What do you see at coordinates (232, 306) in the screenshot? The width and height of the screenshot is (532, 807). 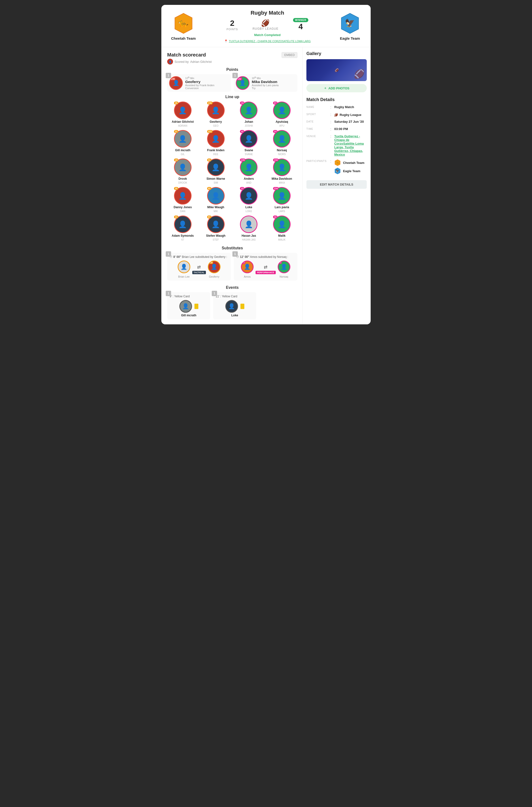 I see `event-avatar-2: 👤` at bounding box center [232, 306].